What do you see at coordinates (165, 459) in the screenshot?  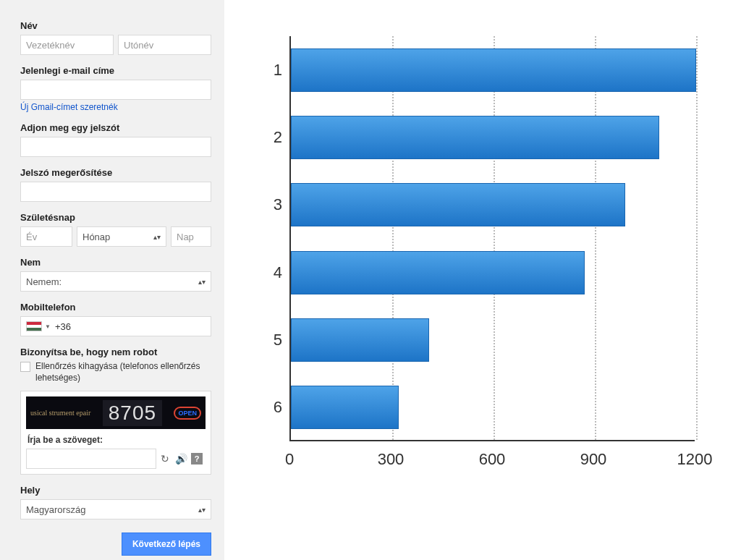 I see `refresh-icon: ↻` at bounding box center [165, 459].